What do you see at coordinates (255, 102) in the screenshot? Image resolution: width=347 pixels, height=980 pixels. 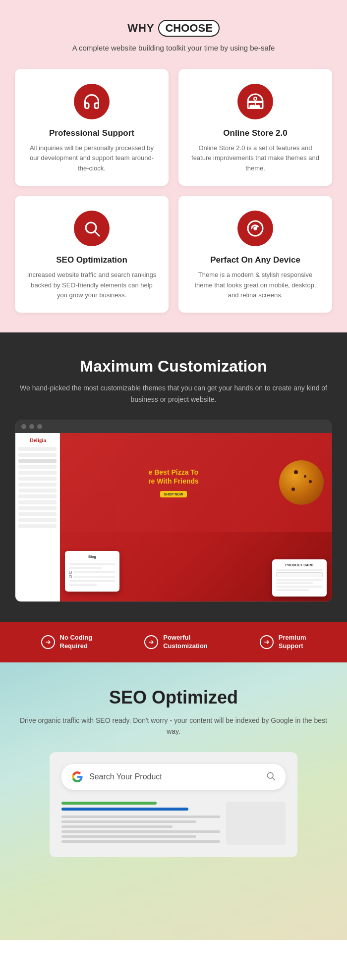 I see `store-icon: OS 2.0` at bounding box center [255, 102].